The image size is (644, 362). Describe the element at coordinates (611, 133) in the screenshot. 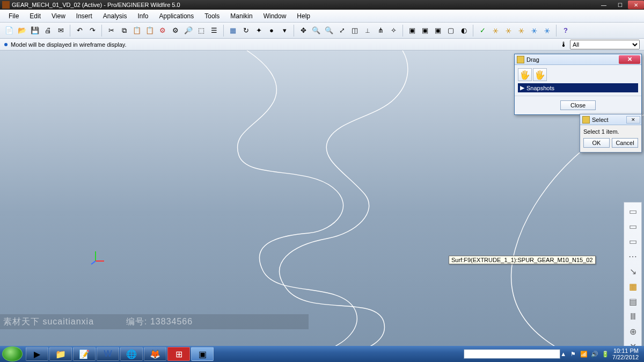

I see `select-dialog: Select ✕ Select 1 item. OK Cancel` at that location.